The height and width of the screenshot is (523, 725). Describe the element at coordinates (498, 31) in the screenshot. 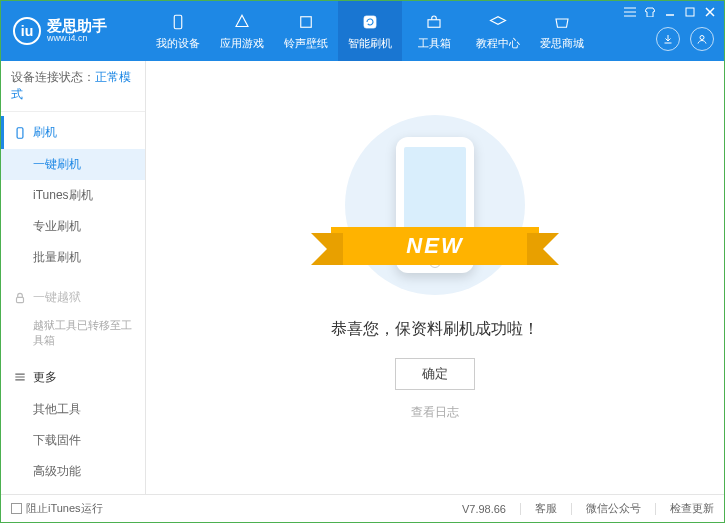

I see `nav-tutorial: 教程中心` at that location.